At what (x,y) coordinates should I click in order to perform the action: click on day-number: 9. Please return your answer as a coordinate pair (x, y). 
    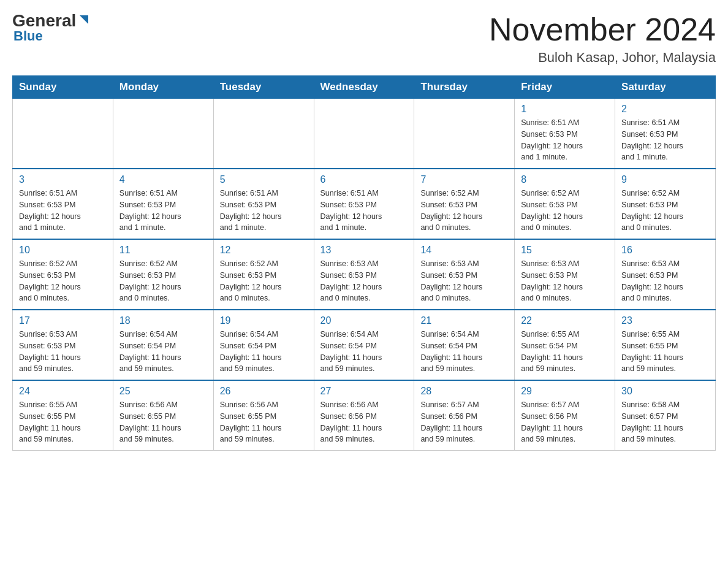
    Looking at the image, I should click on (665, 180).